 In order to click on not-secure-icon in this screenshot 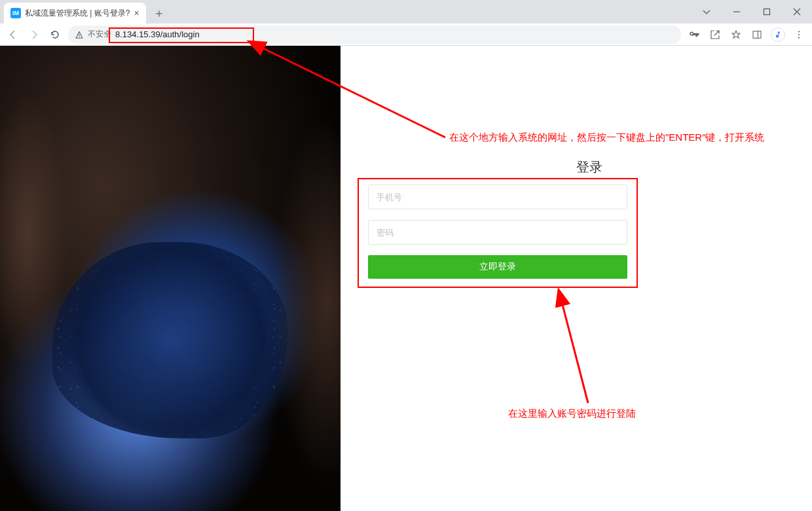, I will do `click(79, 35)`.